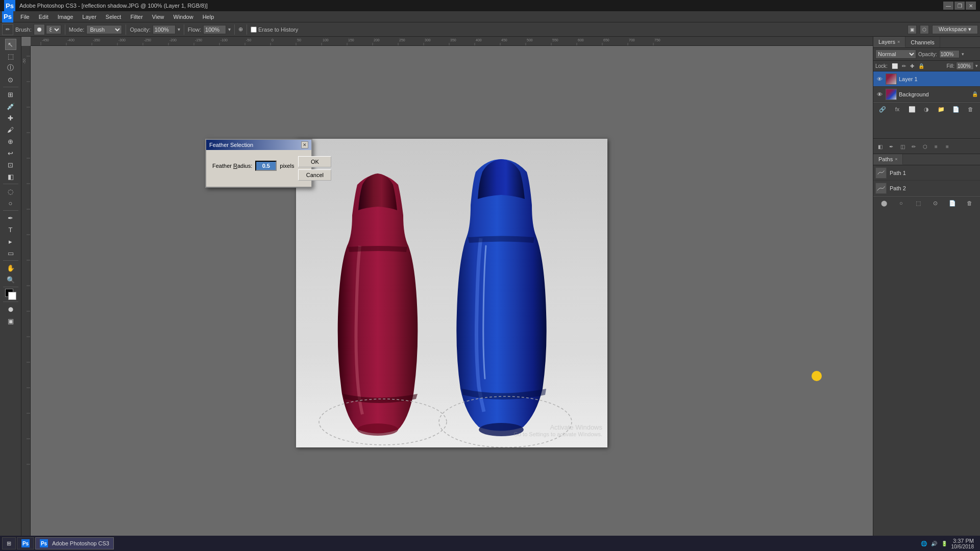  What do you see at coordinates (11, 94) in the screenshot?
I see `crop-tool: ⊞` at bounding box center [11, 94].